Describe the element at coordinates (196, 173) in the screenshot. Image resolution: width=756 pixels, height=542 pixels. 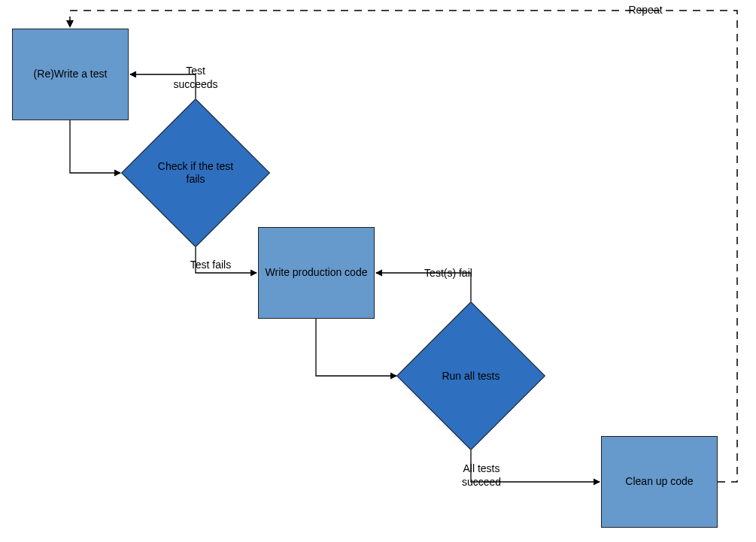
I see `node-check-fails: Check if the test fails` at that location.